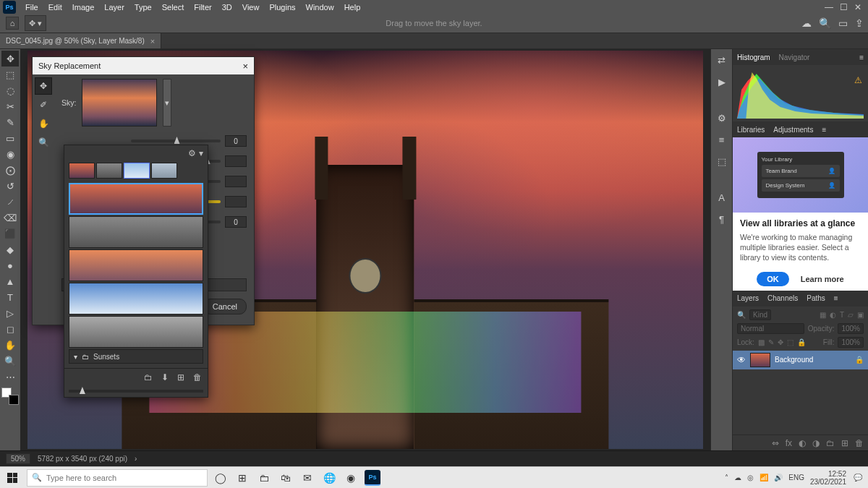 Image resolution: width=868 pixels, height=488 pixels. Describe the element at coordinates (778, 477) in the screenshot. I see `tray-volume-icon: 🔊` at that location.